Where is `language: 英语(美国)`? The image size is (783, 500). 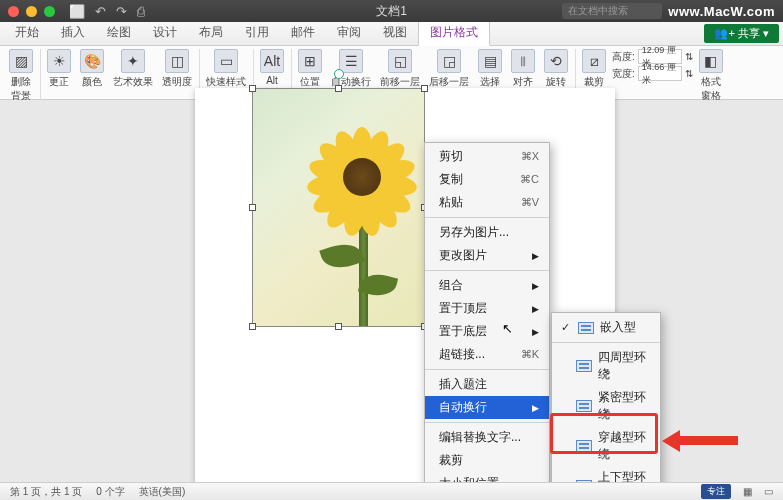 language: 英语(美国) is located at coordinates (162, 492).